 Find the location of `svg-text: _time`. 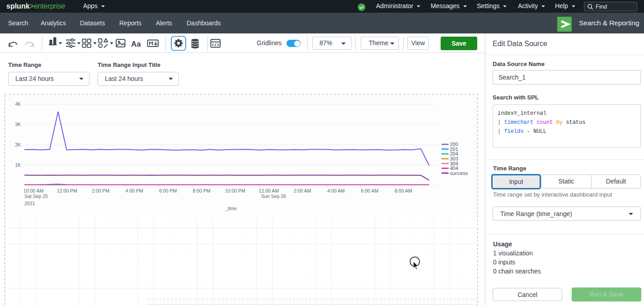

svg-text: _time is located at coordinates (230, 208).